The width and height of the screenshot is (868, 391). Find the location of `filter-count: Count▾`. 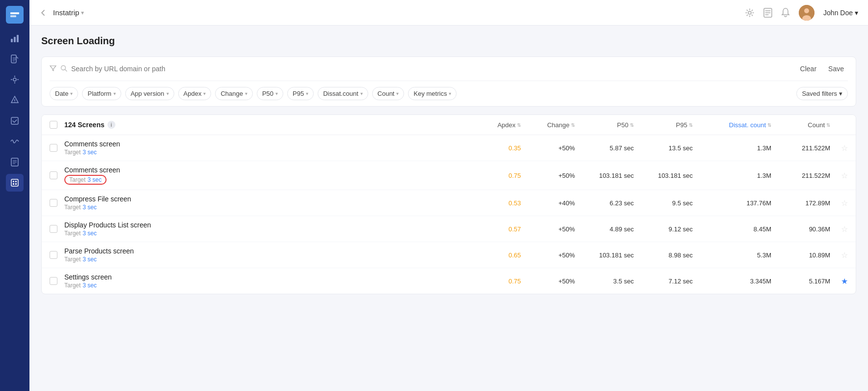

filter-count: Count▾ is located at coordinates (388, 93).